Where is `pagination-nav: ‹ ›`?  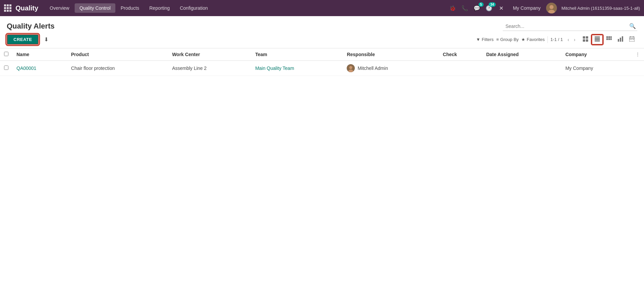
pagination-nav: ‹ › is located at coordinates (572, 40).